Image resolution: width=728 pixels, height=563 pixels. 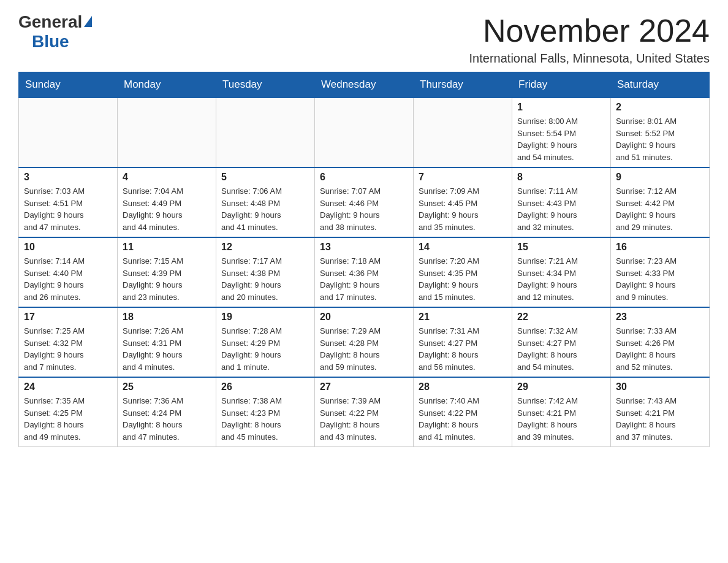 What do you see at coordinates (364, 272) in the screenshot?
I see `calendar-cell: 13Sunrise: 7:18 AM Sunset: 4:36 PM Dayli…` at bounding box center [364, 272].